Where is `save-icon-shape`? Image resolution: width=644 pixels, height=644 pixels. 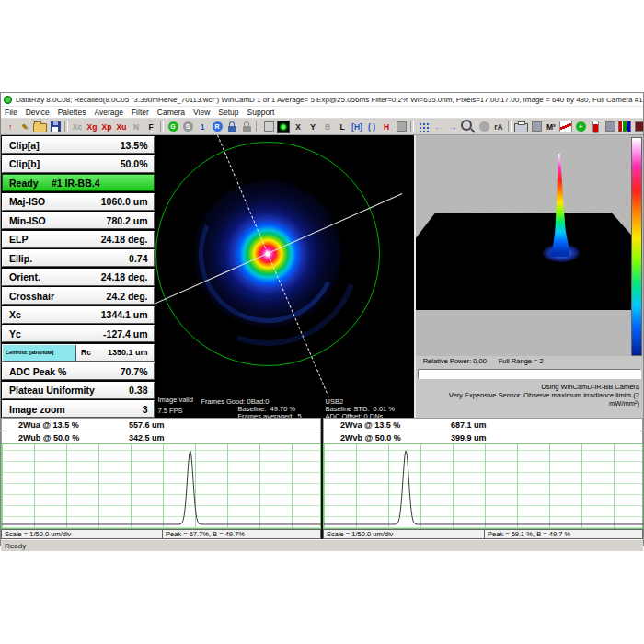 save-icon-shape is located at coordinates (55, 127).